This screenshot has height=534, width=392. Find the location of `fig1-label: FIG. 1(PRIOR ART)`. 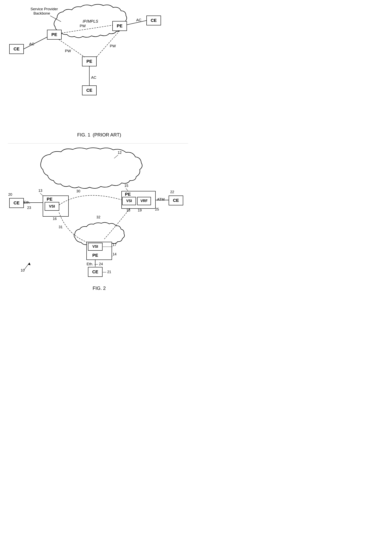

fig1-label: FIG. 1(PRIOR ART) is located at coordinates (98, 136).